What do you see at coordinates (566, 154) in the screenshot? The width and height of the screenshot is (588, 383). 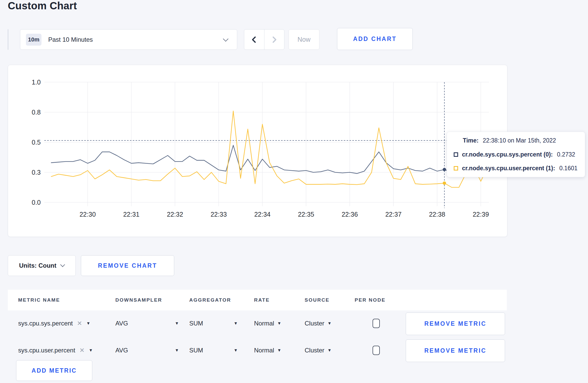 I see `tooltip-sys-value: 0.2732` at bounding box center [566, 154].